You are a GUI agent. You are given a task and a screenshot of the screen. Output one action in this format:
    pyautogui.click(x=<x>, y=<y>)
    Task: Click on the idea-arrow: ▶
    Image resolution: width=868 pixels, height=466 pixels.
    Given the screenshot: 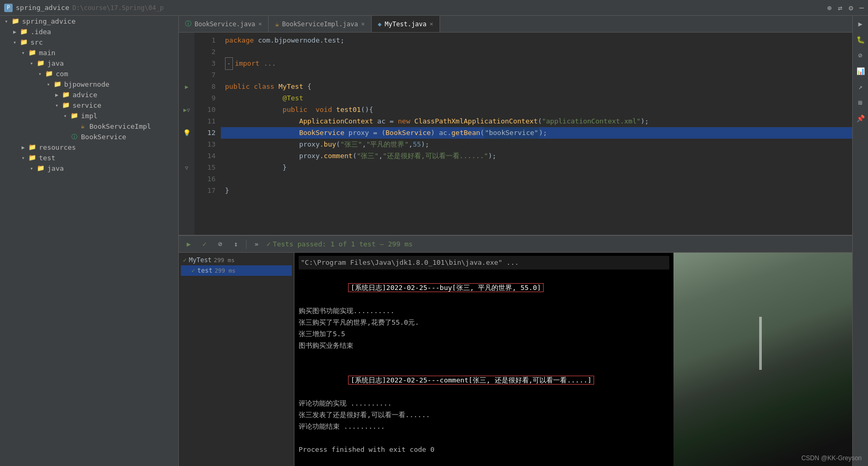 What is the action you would take?
    pyautogui.click(x=15, y=32)
    